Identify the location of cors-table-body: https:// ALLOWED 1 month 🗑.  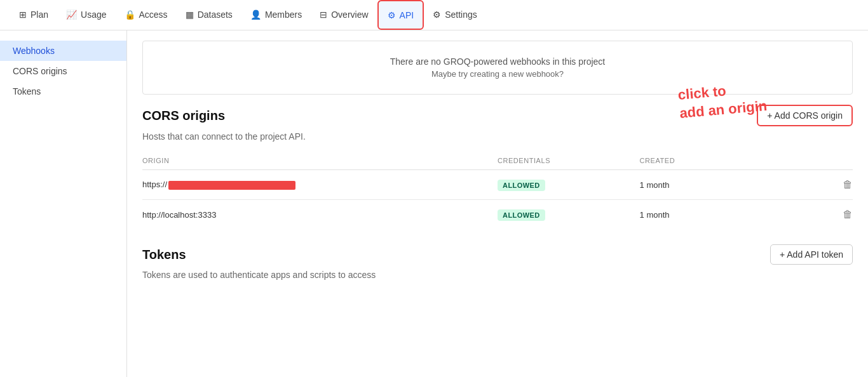
(498, 200).